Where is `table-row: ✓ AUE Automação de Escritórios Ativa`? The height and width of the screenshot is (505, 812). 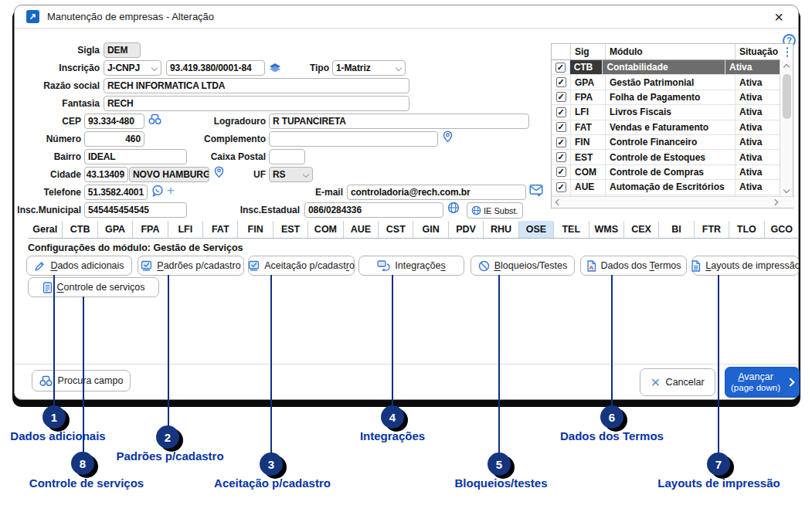 table-row: ✓ AUE Automação de Escritórios Ativa is located at coordinates (666, 187).